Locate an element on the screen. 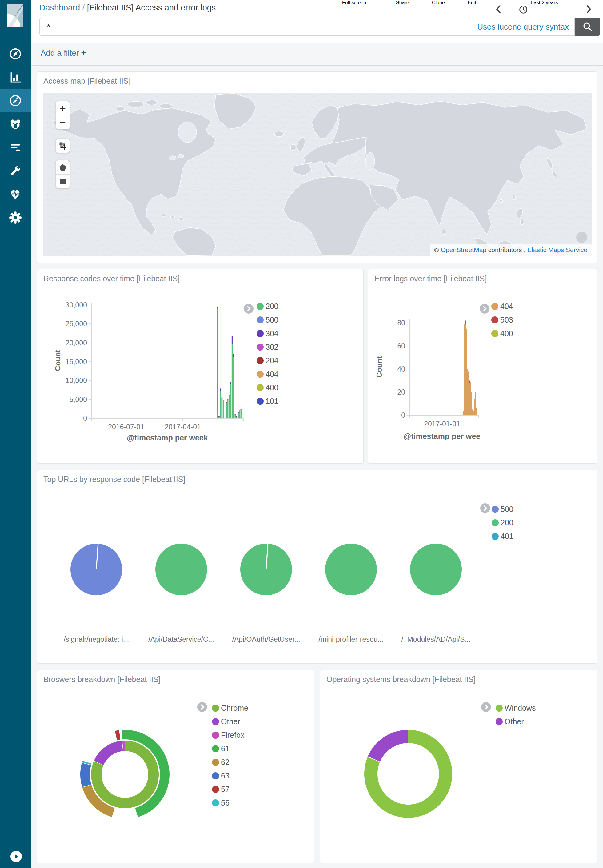 The width and height of the screenshot is (603, 868). full-screen-button: Full screen is located at coordinates (354, 3).